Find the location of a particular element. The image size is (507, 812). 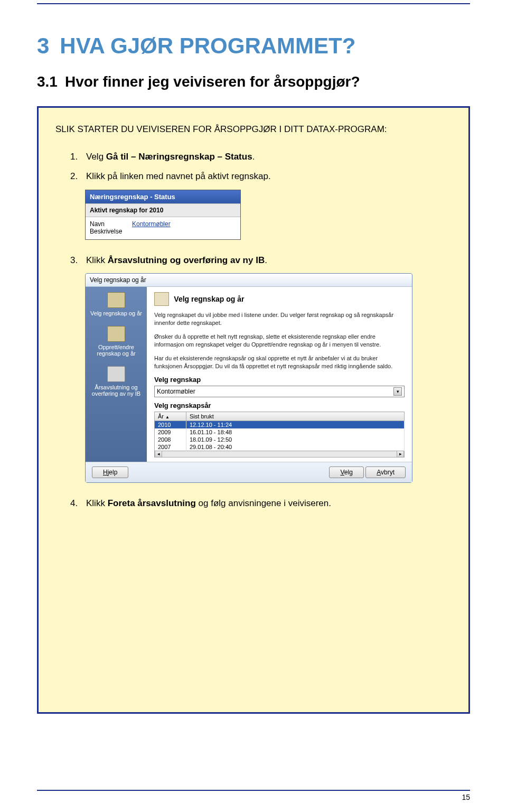

chapter-text: HVA GJØR PROGRAMMET? is located at coordinates (208, 45).